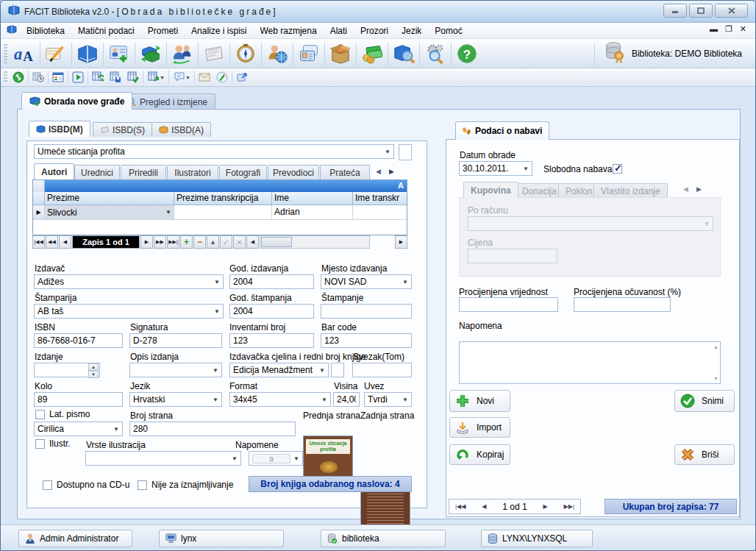  What do you see at coordinates (449, 31) in the screenshot?
I see `menu-pomoc: Pomoć` at bounding box center [449, 31].